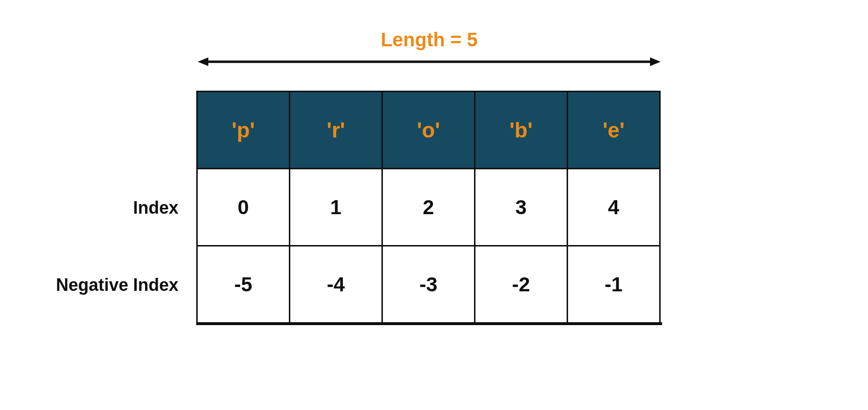  I want to click on row-label-index: Index, so click(123, 208).